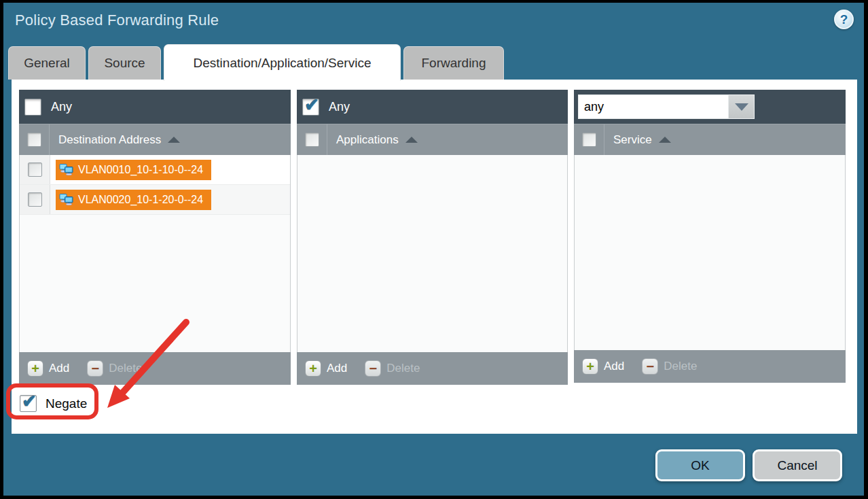 The width and height of the screenshot is (868, 499). What do you see at coordinates (710, 139) in the screenshot?
I see `service-column-header: Service` at bounding box center [710, 139].